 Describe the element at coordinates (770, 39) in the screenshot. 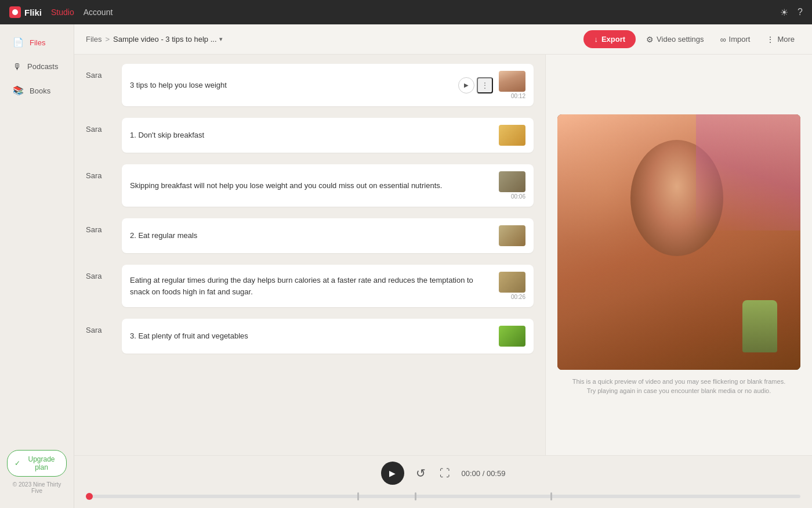

I see `more-icon: ⋮` at that location.